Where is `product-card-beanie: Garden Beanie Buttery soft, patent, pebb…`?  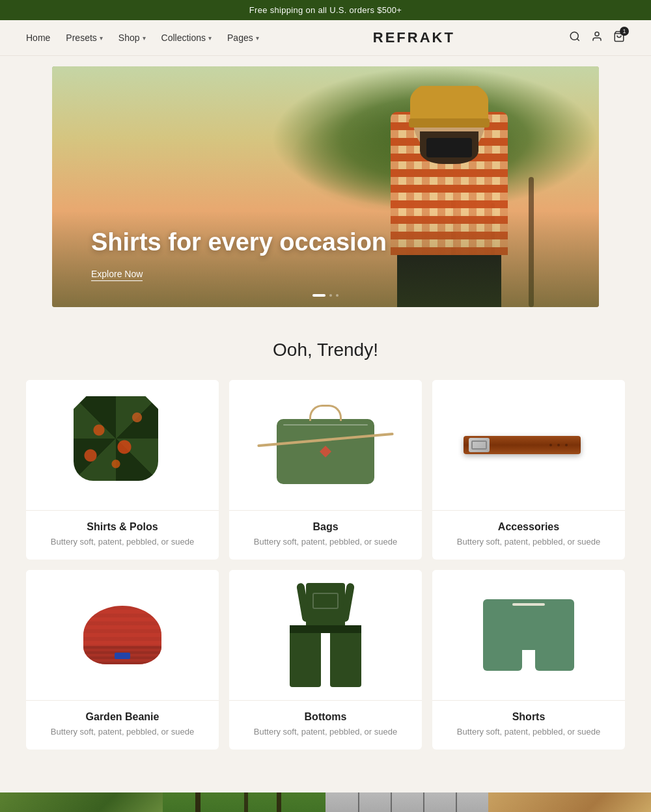
product-card-beanie: Garden Beanie Buttery soft, patent, pebb… is located at coordinates (122, 660).